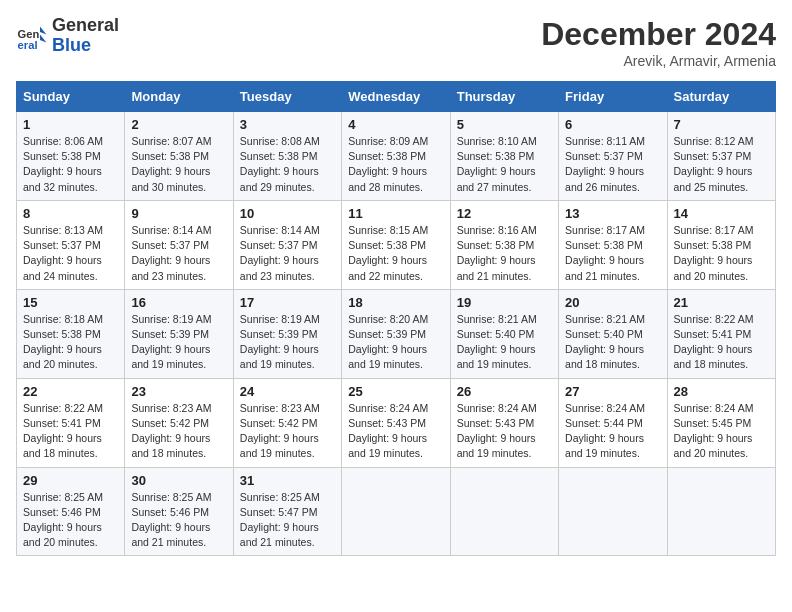 This screenshot has width=792, height=612. What do you see at coordinates (28, 45) in the screenshot?
I see `svg-text: eral` at bounding box center [28, 45].